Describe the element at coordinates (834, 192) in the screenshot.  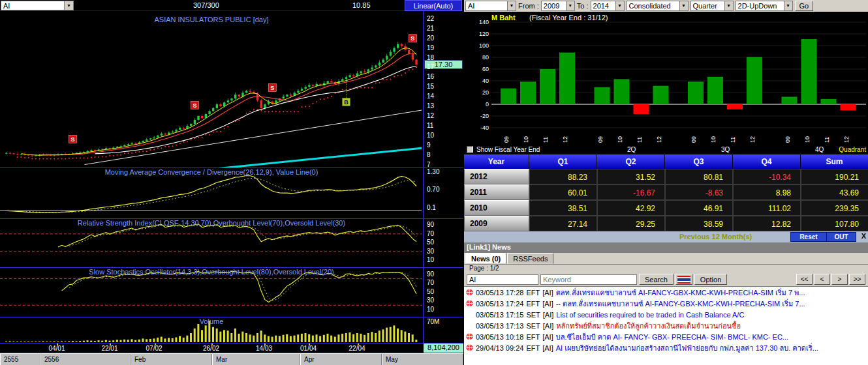
I see `value-cell: 43.69` at that location.